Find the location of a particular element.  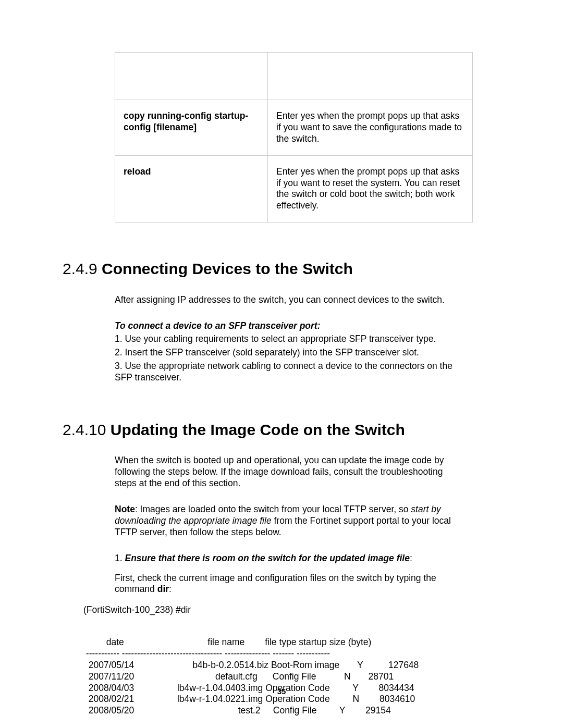

dir-output: date file name file type startup size (b… is located at coordinates (292, 671).